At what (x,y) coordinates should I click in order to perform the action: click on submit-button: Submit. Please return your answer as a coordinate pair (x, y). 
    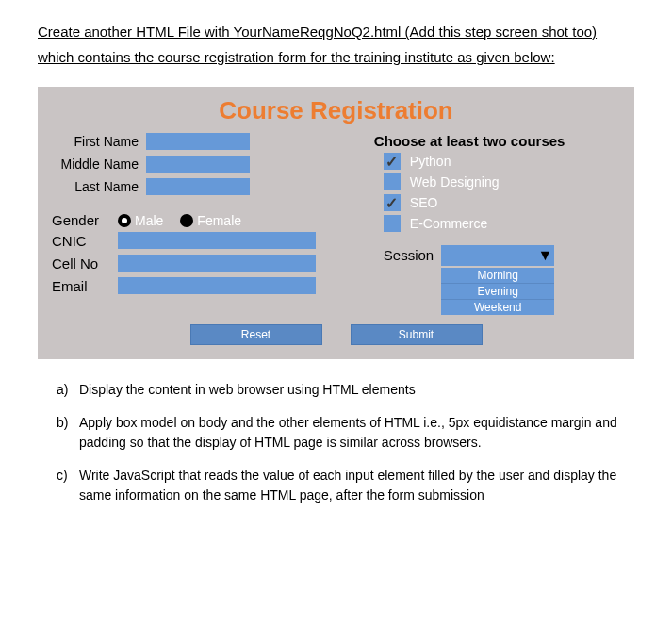
    Looking at the image, I should click on (417, 335).